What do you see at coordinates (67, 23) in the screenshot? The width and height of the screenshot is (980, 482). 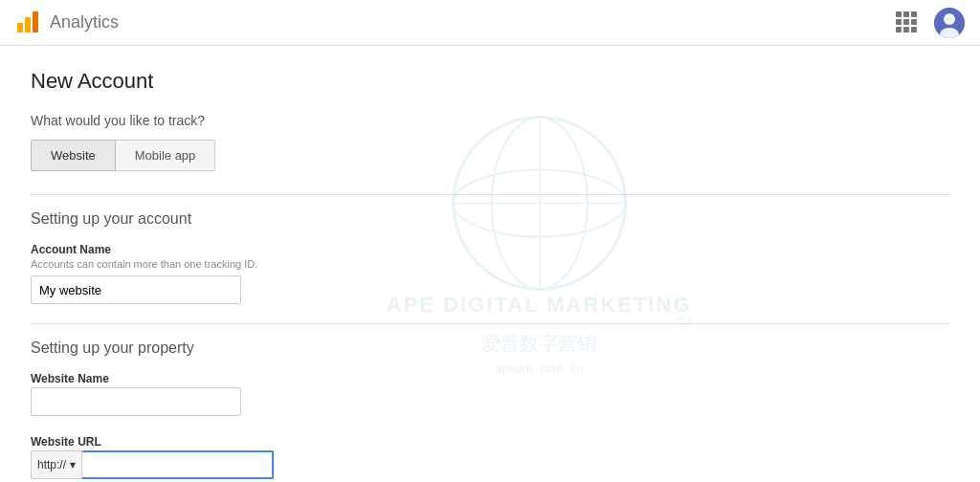 I see `header-left: Analytics` at bounding box center [67, 23].